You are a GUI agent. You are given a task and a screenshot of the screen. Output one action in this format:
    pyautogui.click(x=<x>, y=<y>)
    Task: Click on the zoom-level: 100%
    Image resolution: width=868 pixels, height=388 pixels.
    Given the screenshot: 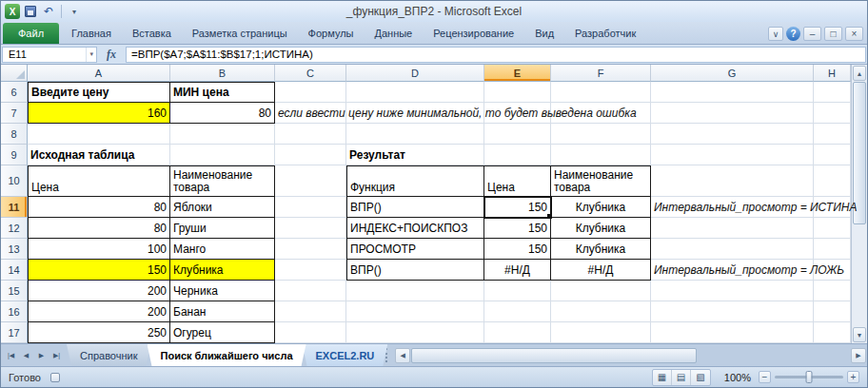 What is the action you would take?
    pyautogui.click(x=735, y=378)
    